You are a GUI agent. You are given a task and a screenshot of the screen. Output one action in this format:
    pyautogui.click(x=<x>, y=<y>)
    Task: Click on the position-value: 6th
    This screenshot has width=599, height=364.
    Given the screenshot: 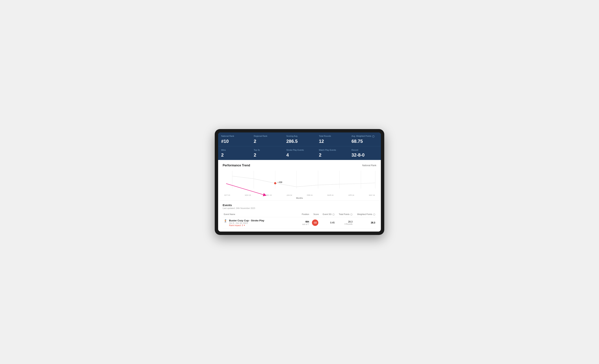 What is the action you would take?
    pyautogui.click(x=305, y=222)
    